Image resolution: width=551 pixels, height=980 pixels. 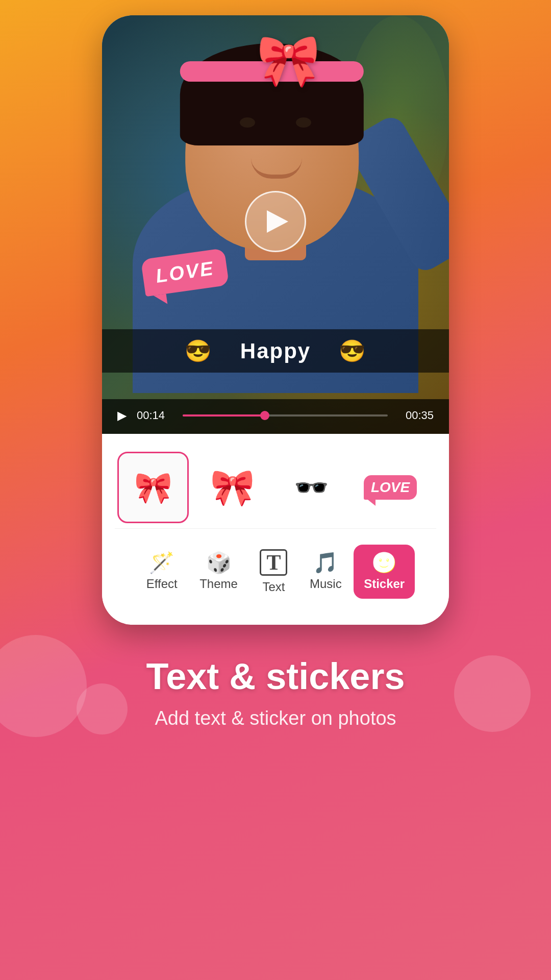 What do you see at coordinates (384, 572) in the screenshot?
I see `toolbar-item-sticker: 🙂 Sticker` at bounding box center [384, 572].